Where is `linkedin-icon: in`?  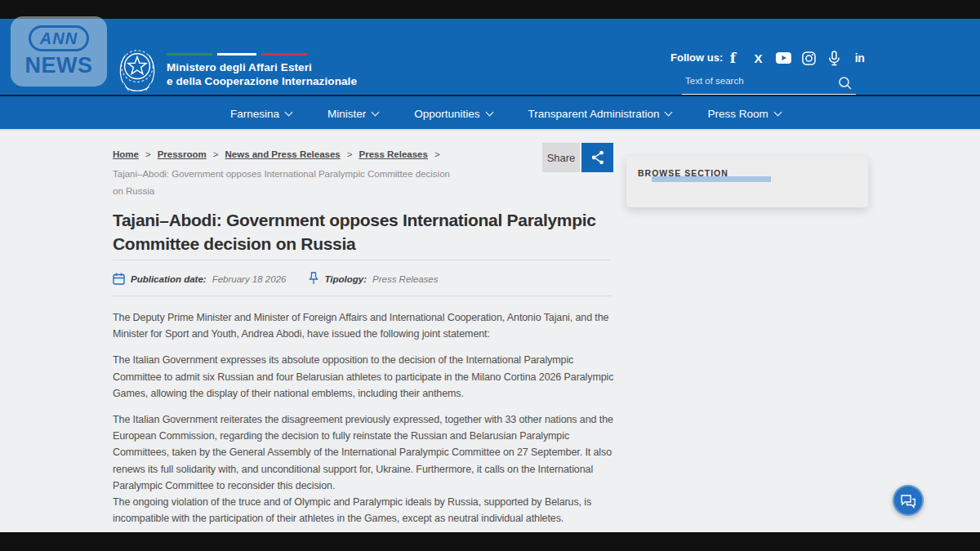
linkedin-icon: in is located at coordinates (859, 58).